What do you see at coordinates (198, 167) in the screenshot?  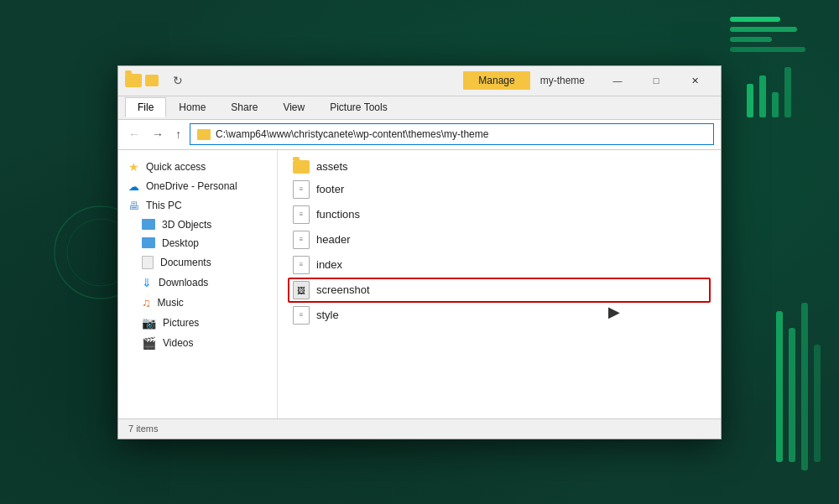 I see `sidebar-item-quick-access: ★ Quick access` at bounding box center [198, 167].